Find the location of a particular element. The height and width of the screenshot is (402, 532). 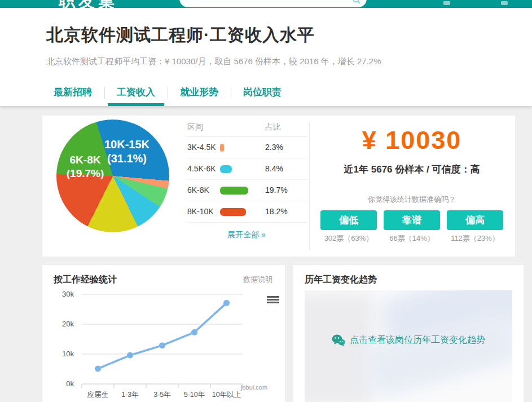

vertical-divider is located at coordinates (309, 186).